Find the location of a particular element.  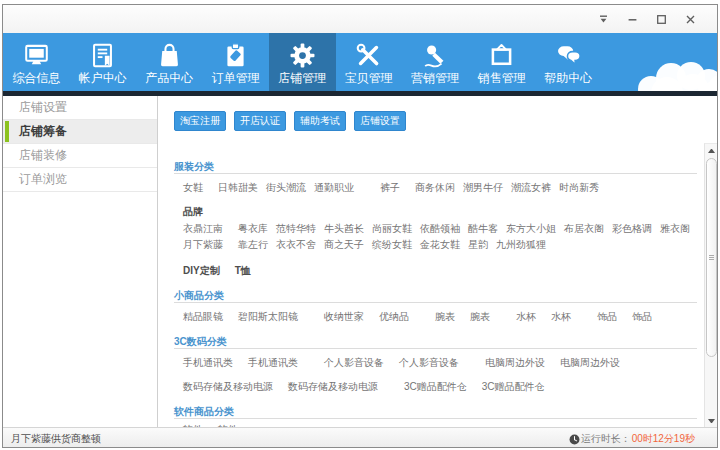

minimize-button is located at coordinates (632, 19).